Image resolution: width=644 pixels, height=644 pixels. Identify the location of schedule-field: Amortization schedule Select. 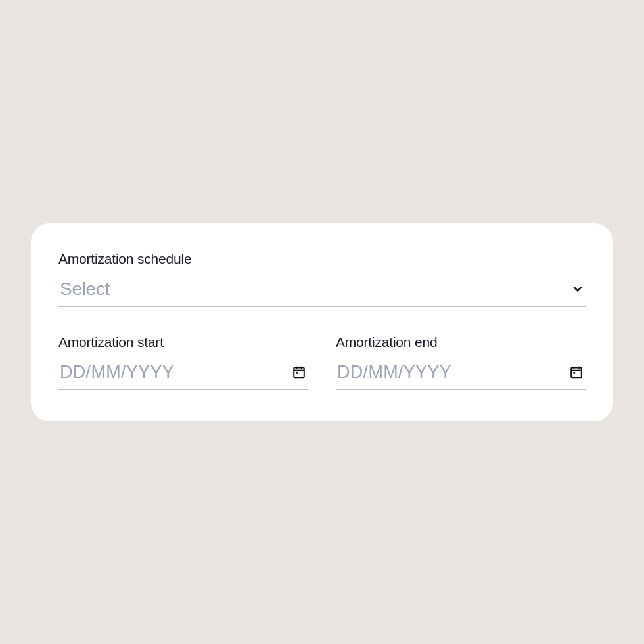
(322, 279).